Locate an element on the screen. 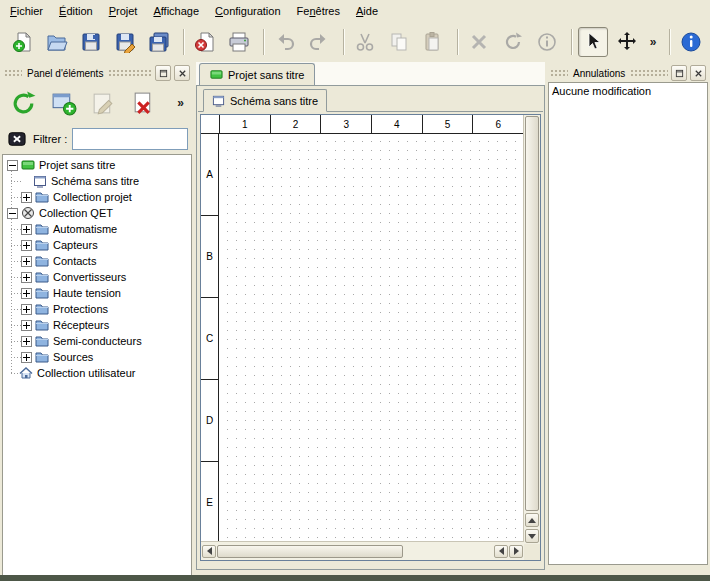 This screenshot has height=581, width=710. filter-input is located at coordinates (130, 139).